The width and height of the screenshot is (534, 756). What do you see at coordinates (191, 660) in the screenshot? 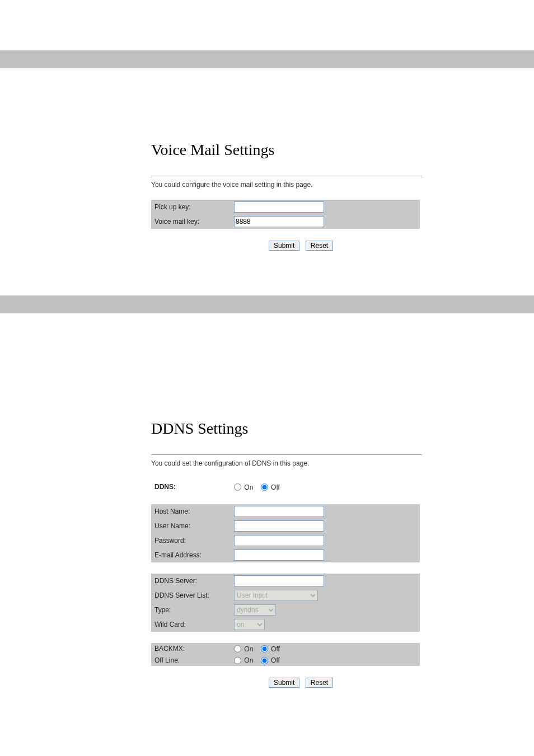
I see `offline-label: Off Line:` at bounding box center [191, 660].